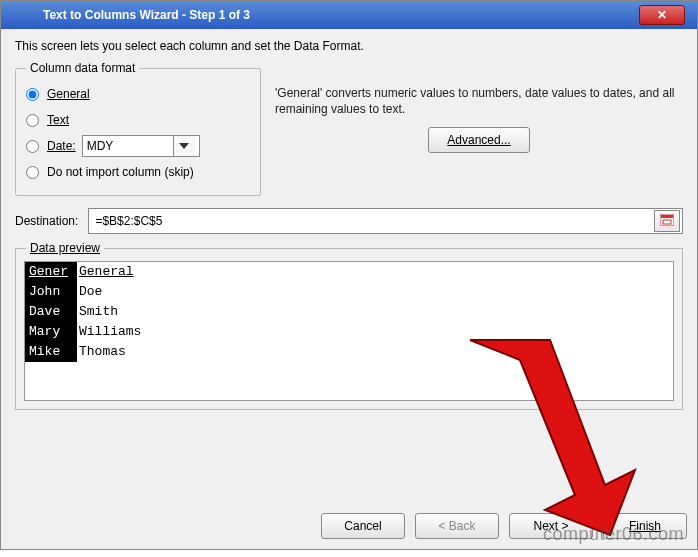  I want to click on radio-date-label: Date:, so click(62, 146).